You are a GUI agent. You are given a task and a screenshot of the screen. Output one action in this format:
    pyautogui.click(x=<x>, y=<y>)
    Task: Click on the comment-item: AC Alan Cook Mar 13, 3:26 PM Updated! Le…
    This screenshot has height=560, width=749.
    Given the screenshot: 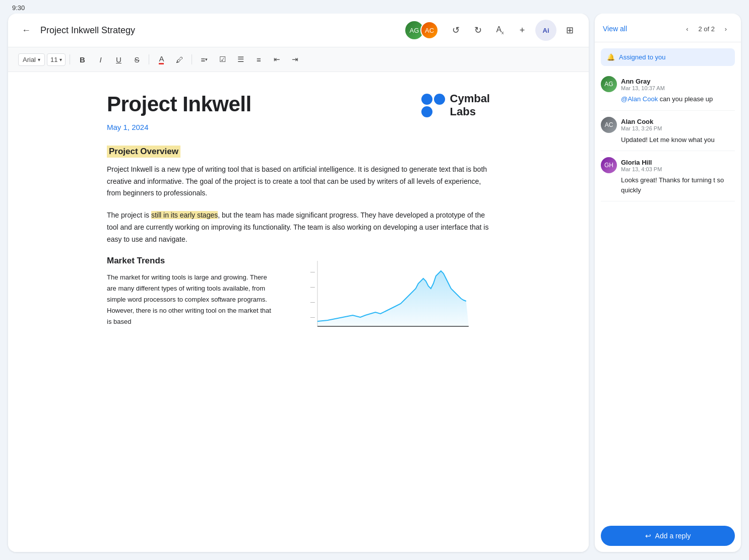 What is the action you would take?
    pyautogui.click(x=668, y=131)
    